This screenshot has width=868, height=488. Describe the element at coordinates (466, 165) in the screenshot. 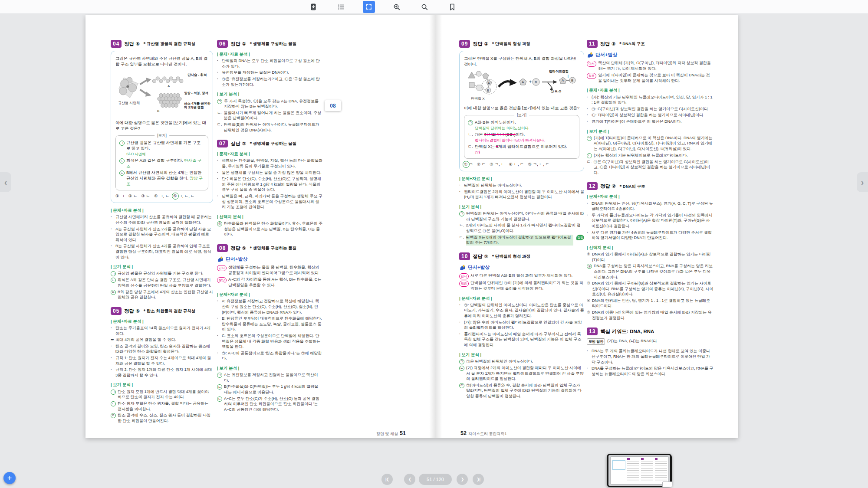

I see `choice-number: ①` at that location.